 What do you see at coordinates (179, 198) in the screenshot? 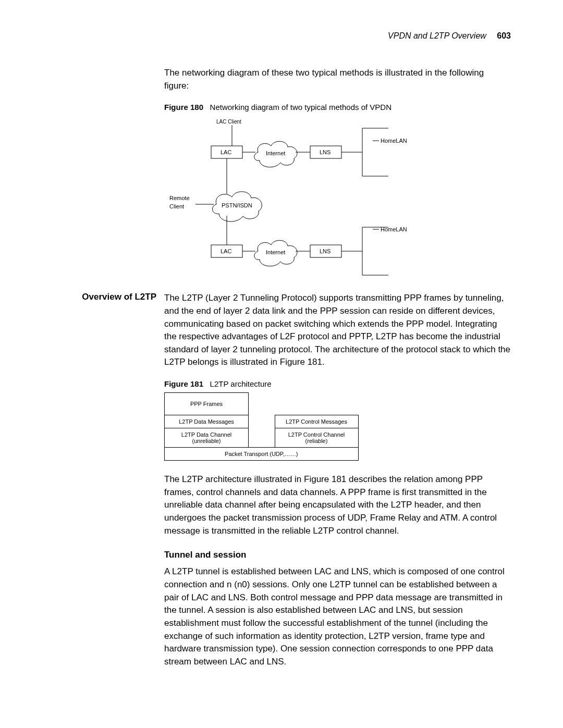
I see `remote-label: Remote` at bounding box center [179, 198].